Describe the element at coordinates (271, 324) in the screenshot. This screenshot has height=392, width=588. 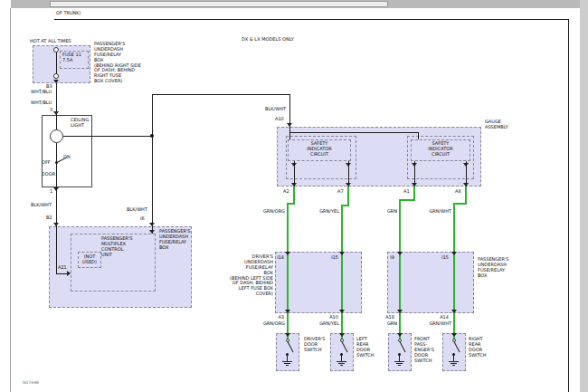
I see `wire-label-grn-org: GRN/ORG` at that location.